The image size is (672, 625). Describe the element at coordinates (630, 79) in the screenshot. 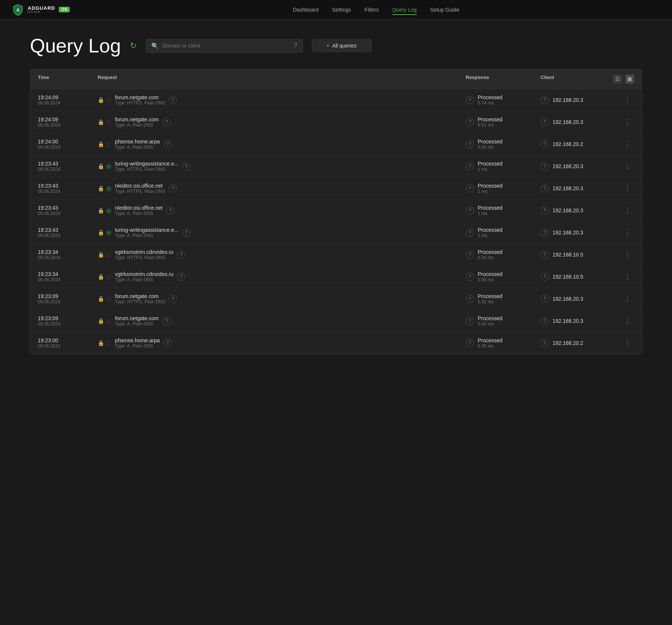

I see `view-detail-button: ⊞` at that location.